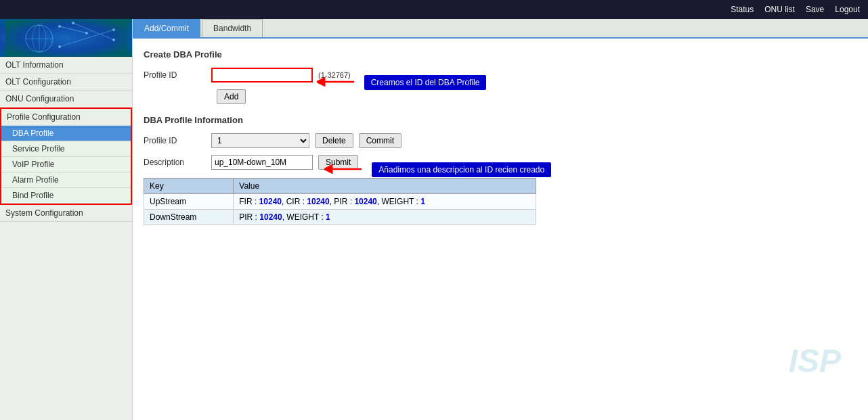 This screenshot has height=420, width=868. Describe the element at coordinates (66, 165) in the screenshot. I see `sidebar-profile-subitems: DBA Profile Service Profile VoIP Profile…` at that location.